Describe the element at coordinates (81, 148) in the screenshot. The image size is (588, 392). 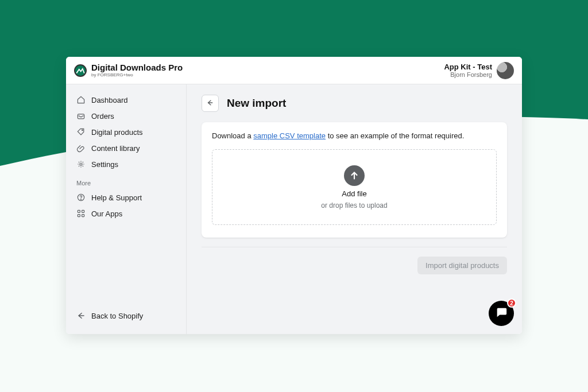
I see `attachment-icon` at that location.